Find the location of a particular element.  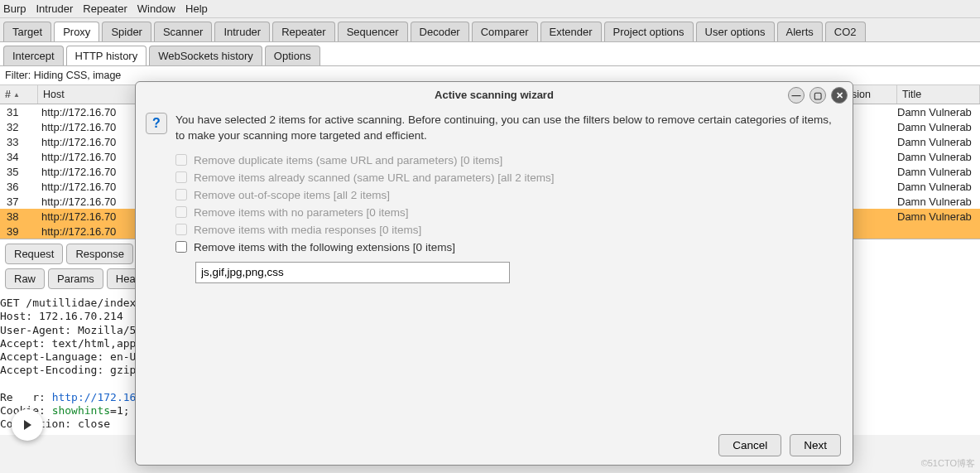

check-label: Remove items already scanned (same URL a… is located at coordinates (374, 177).